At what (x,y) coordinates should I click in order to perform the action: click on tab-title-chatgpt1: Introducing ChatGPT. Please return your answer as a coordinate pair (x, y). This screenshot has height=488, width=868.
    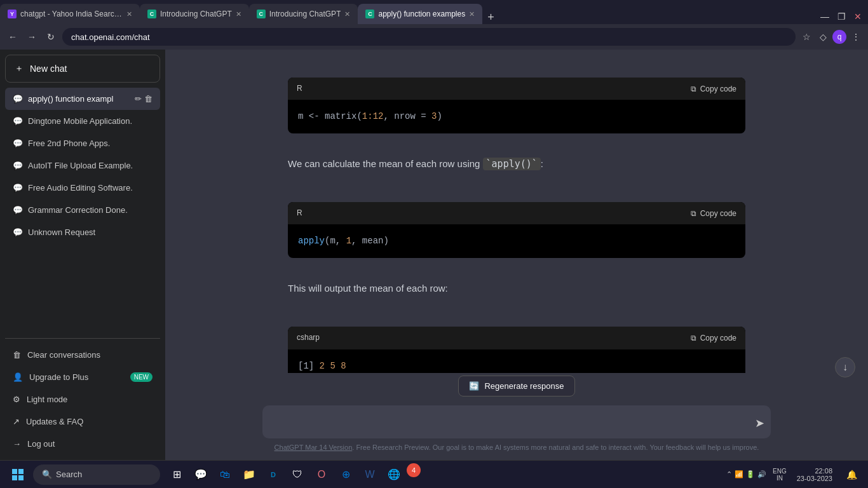
    Looking at the image, I should click on (196, 14).